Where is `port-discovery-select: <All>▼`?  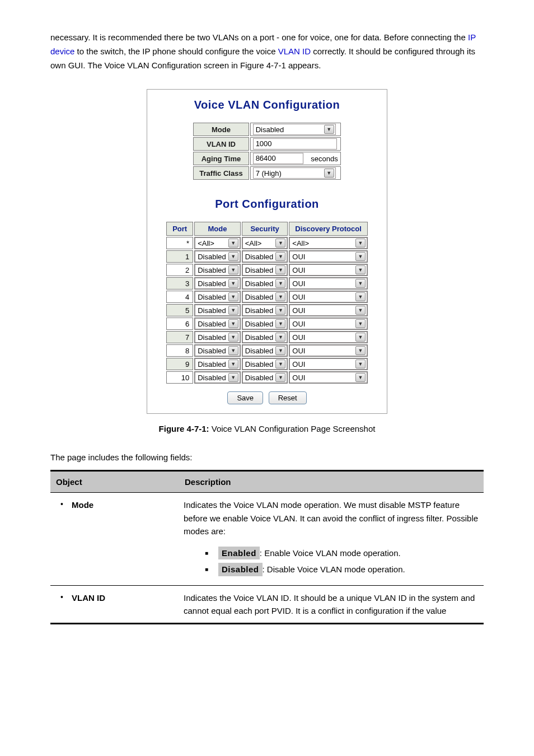 port-discovery-select: <All>▼ is located at coordinates (328, 243).